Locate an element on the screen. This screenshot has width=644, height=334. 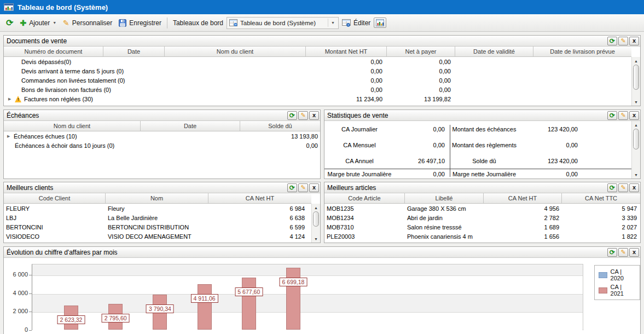
row-label: Échéances à échoir dans 10 jours (0) is located at coordinates (65, 146).